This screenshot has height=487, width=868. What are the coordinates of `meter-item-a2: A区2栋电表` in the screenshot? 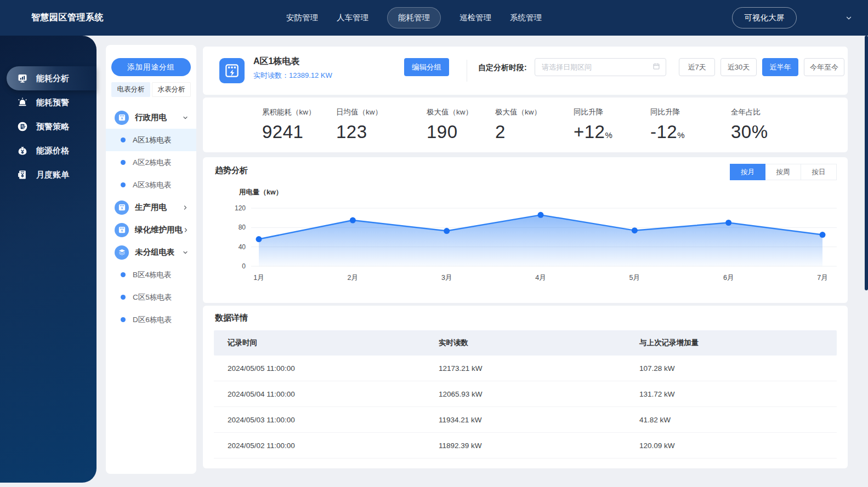 It's located at (151, 162).